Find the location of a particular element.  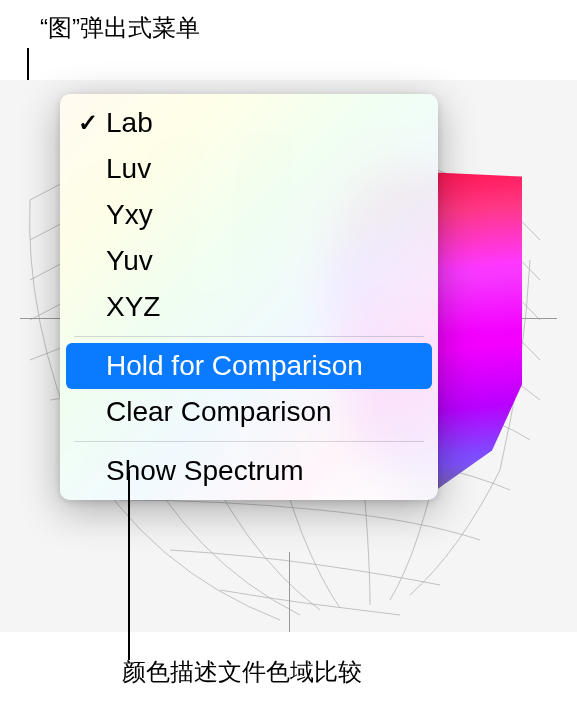

menu-label: XYZ is located at coordinates (263, 307).